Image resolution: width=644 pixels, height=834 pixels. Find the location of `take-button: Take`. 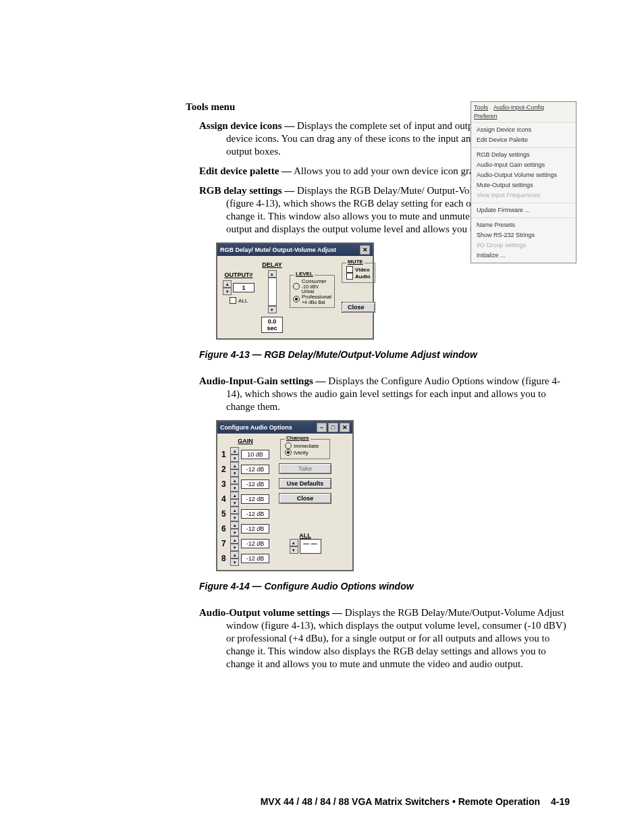

take-button: Take is located at coordinates (305, 469).